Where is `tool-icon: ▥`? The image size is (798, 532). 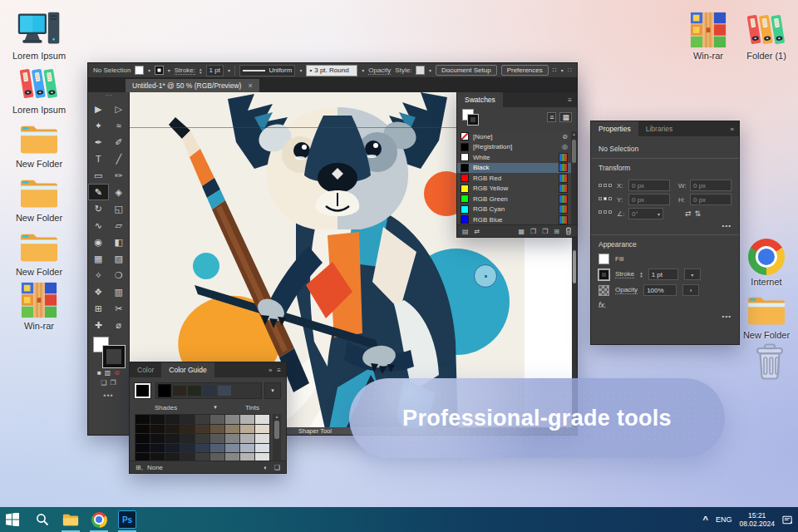
tool-icon: ▥ is located at coordinates (120, 292).